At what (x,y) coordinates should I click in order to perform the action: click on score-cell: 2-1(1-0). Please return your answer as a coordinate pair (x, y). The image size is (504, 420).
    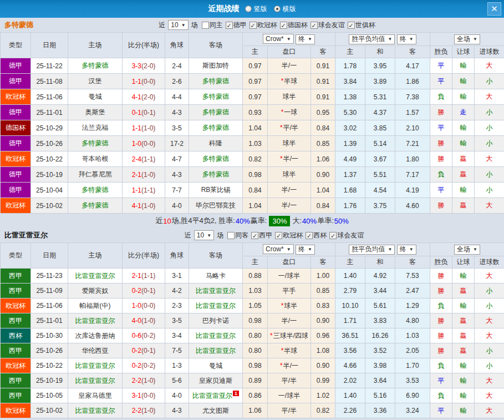
    Looking at the image, I should click on (144, 175).